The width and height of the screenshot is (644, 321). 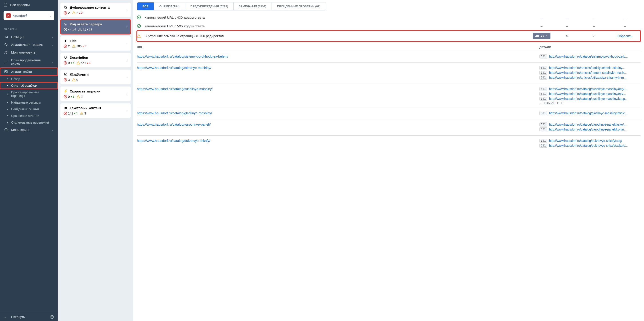 What do you see at coordinates (29, 86) in the screenshot?
I see `subnav-error-report: Отчет об ошибках` at bounding box center [29, 86].